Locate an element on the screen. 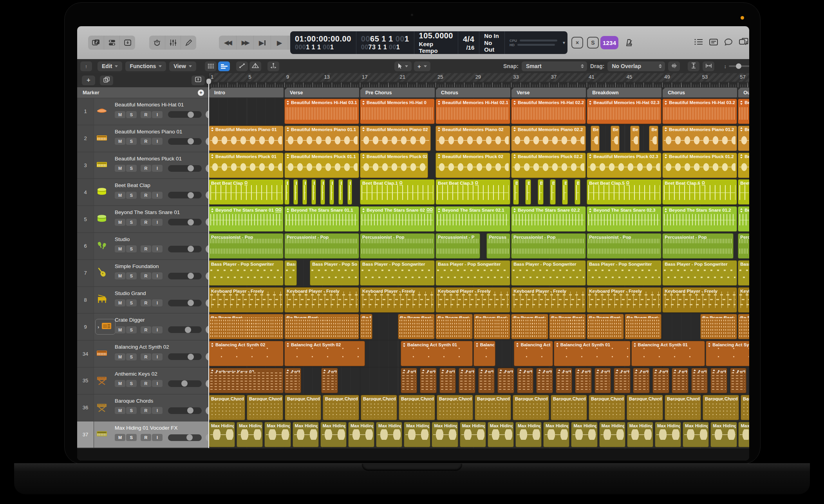 The width and height of the screenshot is (824, 504). arrangement-marker: Chorus is located at coordinates (473, 92).